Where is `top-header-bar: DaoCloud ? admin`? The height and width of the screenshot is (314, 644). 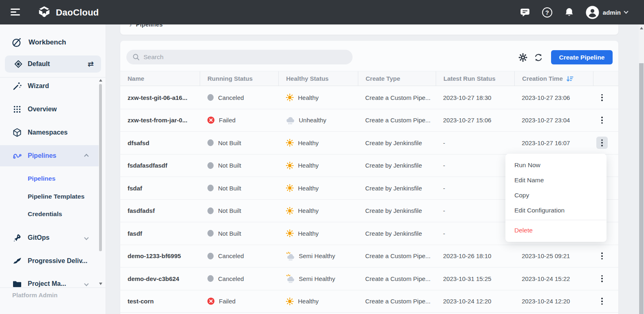 top-header-bar: DaoCloud ? admin is located at coordinates (322, 12).